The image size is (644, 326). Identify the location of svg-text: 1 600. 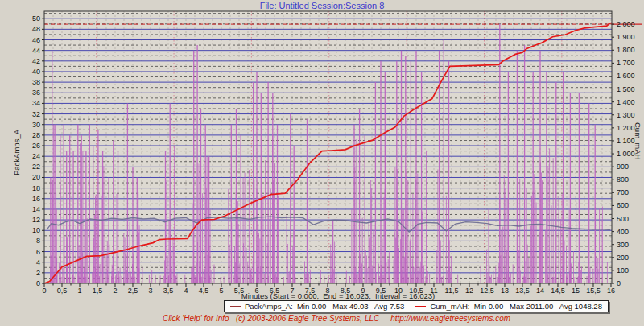
(626, 76).